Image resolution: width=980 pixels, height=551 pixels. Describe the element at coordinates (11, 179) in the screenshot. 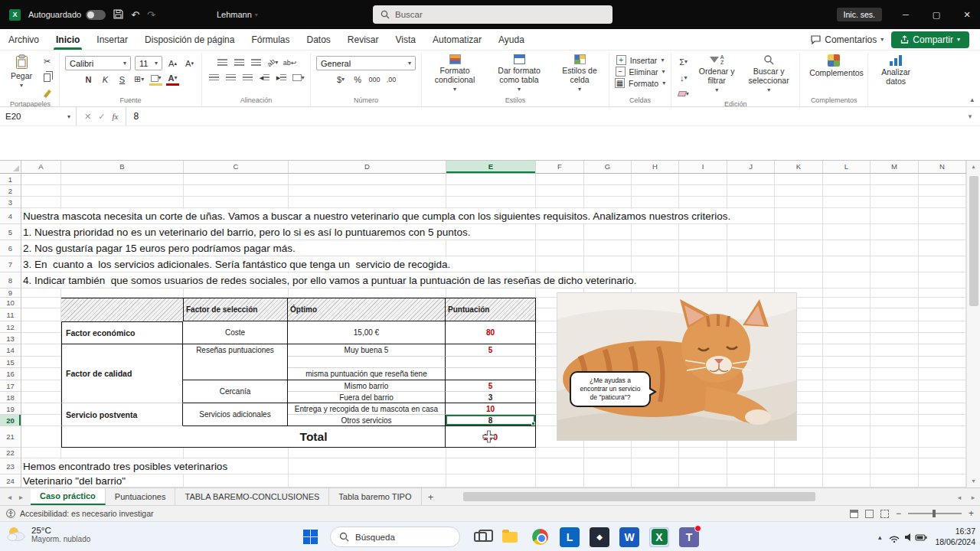

I see `row-header-1: 1` at that location.